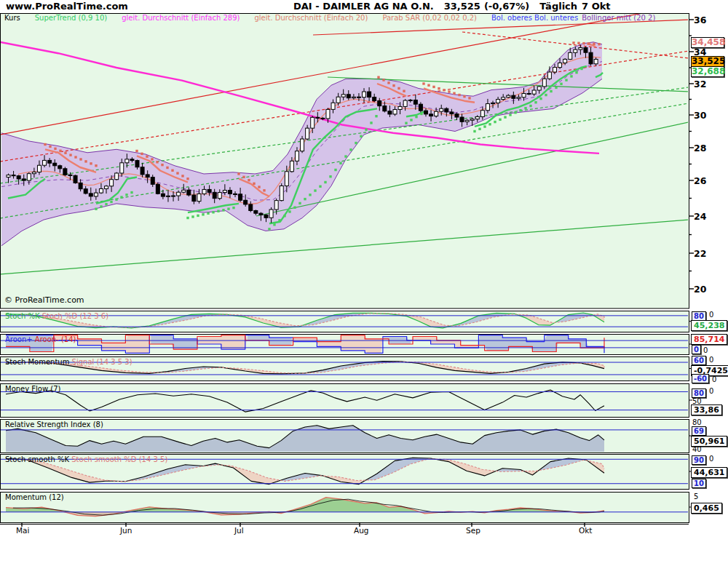 The image size is (728, 582). What do you see at coordinates (330, 18) in the screenshot?
I see `chart-legend: KursSuperTrend (0,9 10)gleit. Durchschni…` at bounding box center [330, 18].